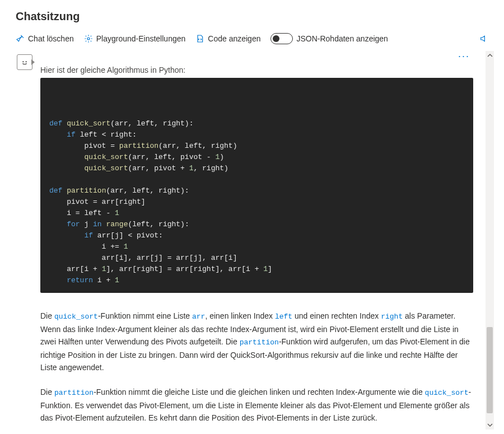 This screenshot has width=504, height=434. I want to click on copy-code-button, so click(461, 89).